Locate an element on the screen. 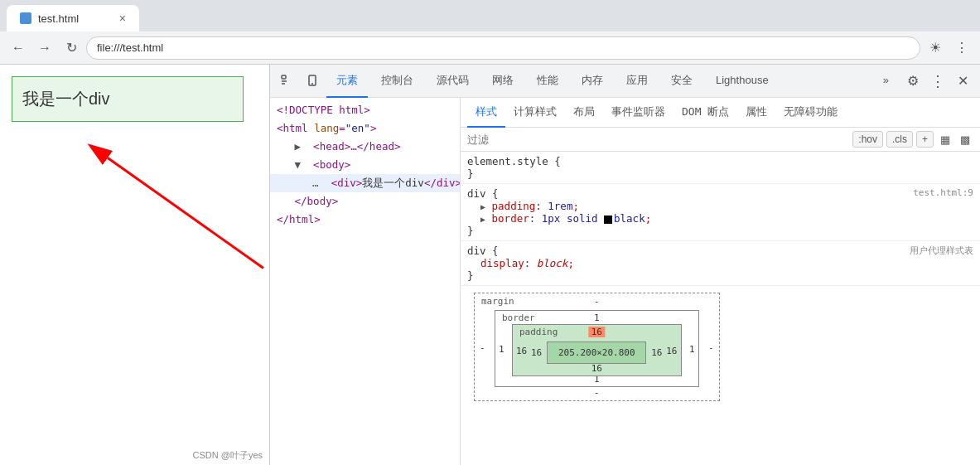 This screenshot has width=980, height=465. bm-border-top: 1 is located at coordinates (596, 318).